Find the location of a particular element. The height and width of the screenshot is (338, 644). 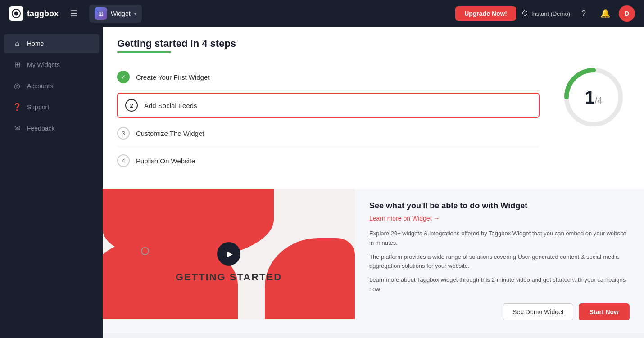

step-2: 2 Add Social Feeds is located at coordinates (328, 105).